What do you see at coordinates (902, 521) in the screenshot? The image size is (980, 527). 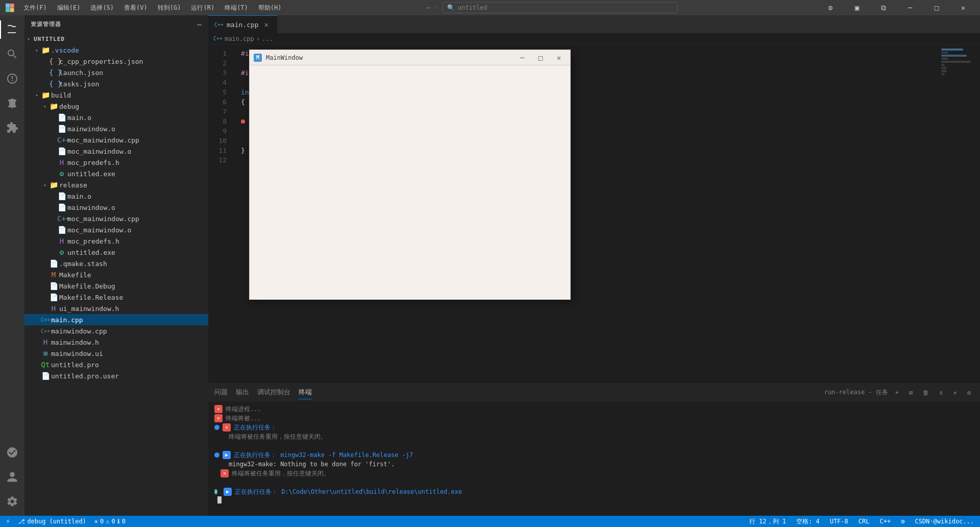 I see `status-feedback: ⚙` at bounding box center [902, 521].